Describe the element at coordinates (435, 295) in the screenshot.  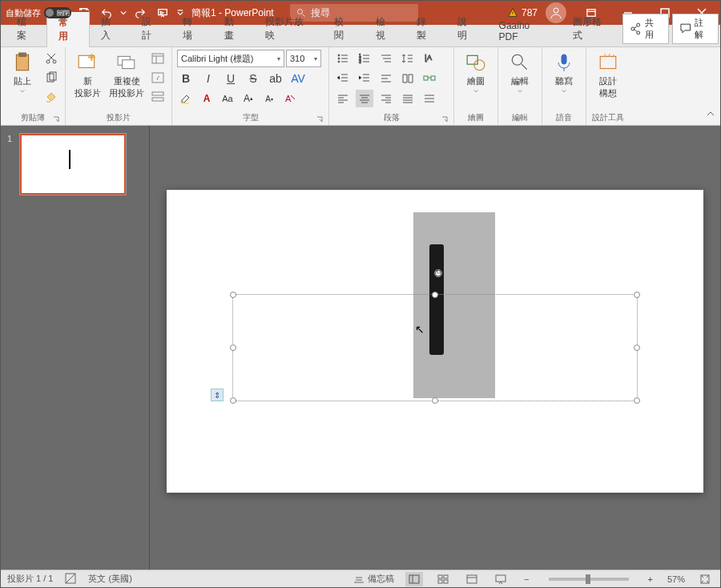
I see `resize-handle-n` at that location.